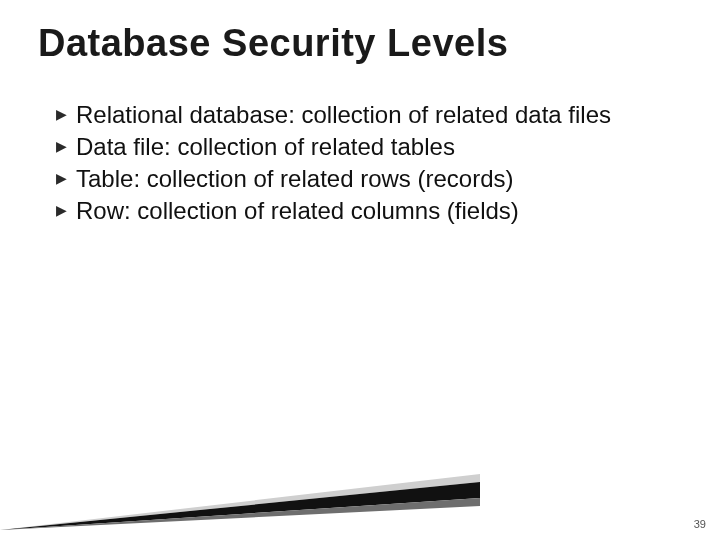  Describe the element at coordinates (358, 147) in the screenshot. I see `list-item: ▶ Data file: collection of related table…` at that location.